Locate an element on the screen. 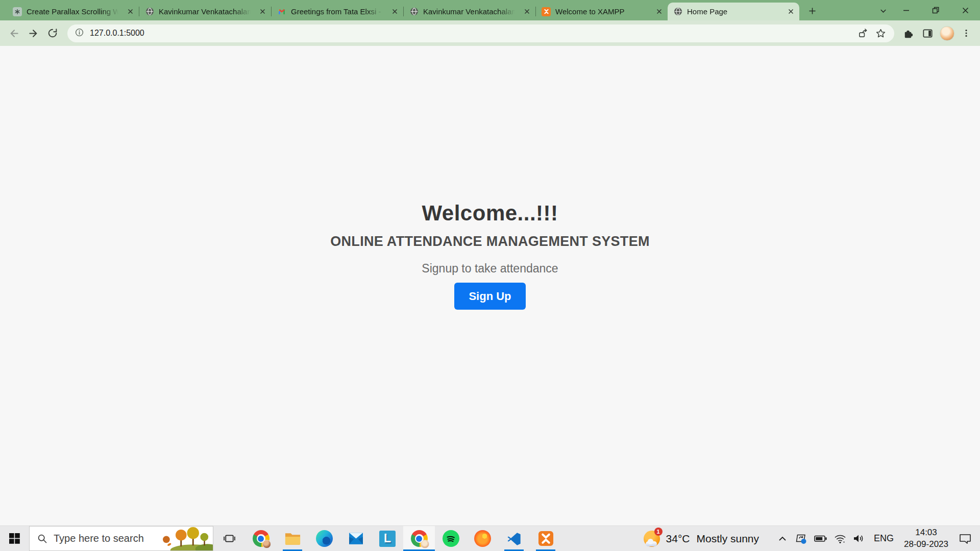  clock-widget: 14:03 28-09-2023 is located at coordinates (926, 539).